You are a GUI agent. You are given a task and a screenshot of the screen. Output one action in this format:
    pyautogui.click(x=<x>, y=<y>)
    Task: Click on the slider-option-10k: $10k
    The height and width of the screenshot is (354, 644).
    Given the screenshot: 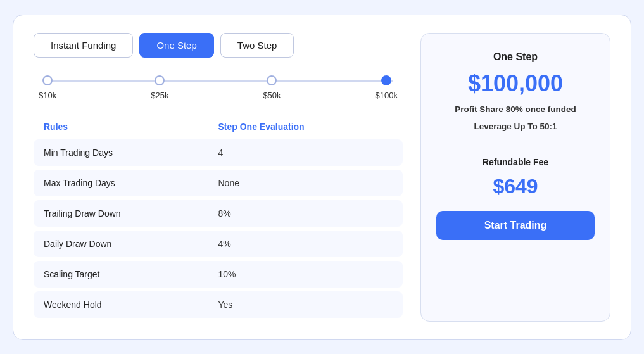 What is the action you would take?
    pyautogui.click(x=47, y=87)
    